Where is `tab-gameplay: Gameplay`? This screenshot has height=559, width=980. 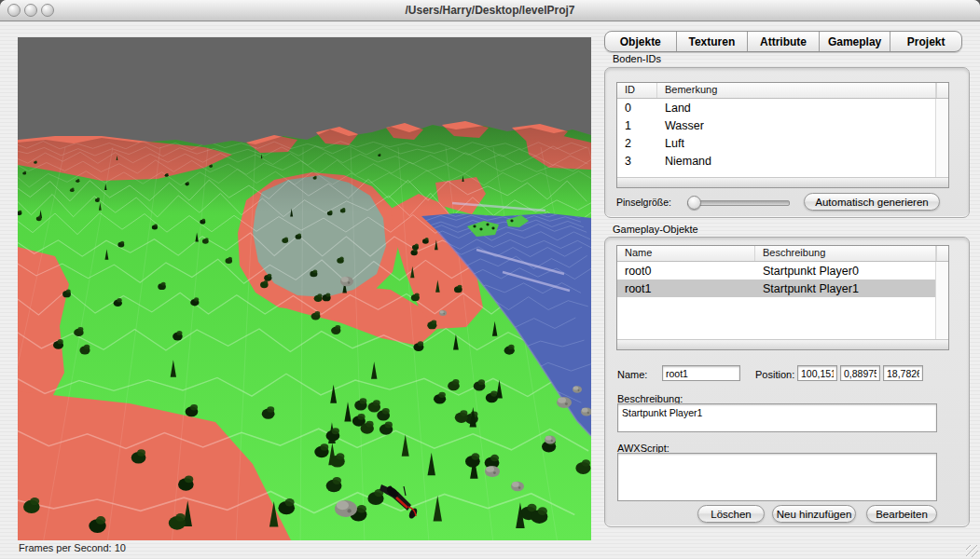 tab-gameplay: Gameplay is located at coordinates (856, 41).